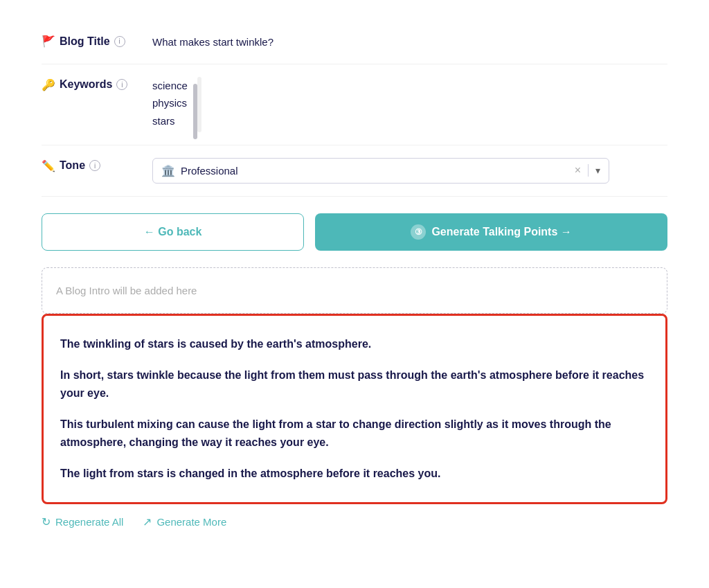 Image resolution: width=709 pixels, height=588 pixels. I want to click on blog-title-value: What makes start twinkle?, so click(410, 42).